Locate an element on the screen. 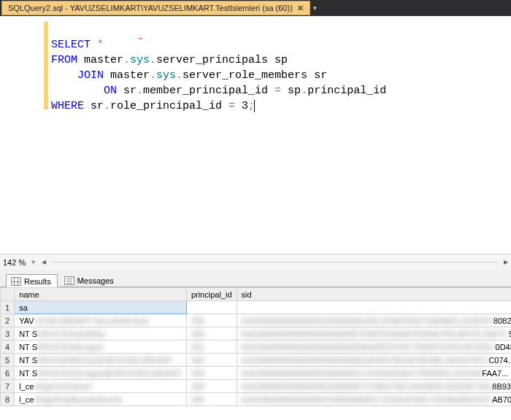 Image resolution: width=511 pixels, height=420 pixels. row-number: 7 is located at coordinates (7, 386).